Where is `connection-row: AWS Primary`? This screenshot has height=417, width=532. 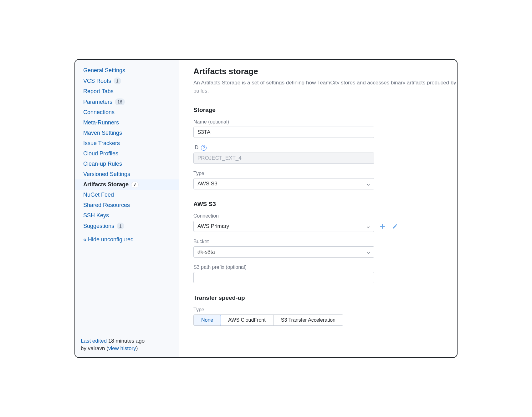
connection-row: AWS Primary is located at coordinates (297, 226).